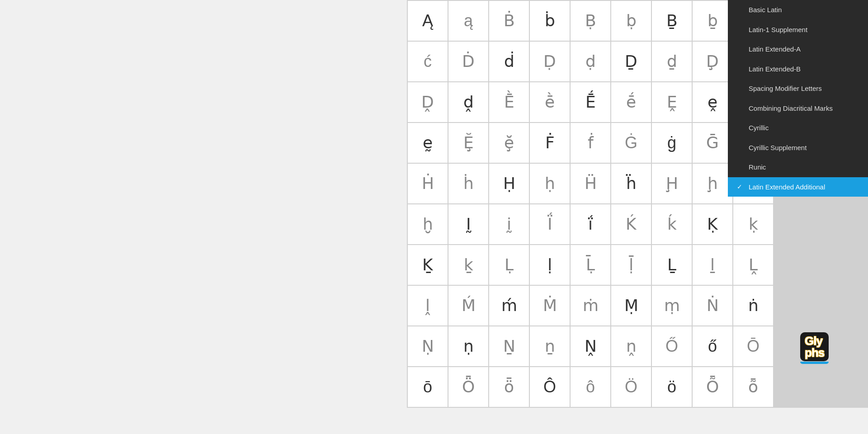  Describe the element at coordinates (428, 265) in the screenshot. I see `glyph-cell: Ḵ` at that location.